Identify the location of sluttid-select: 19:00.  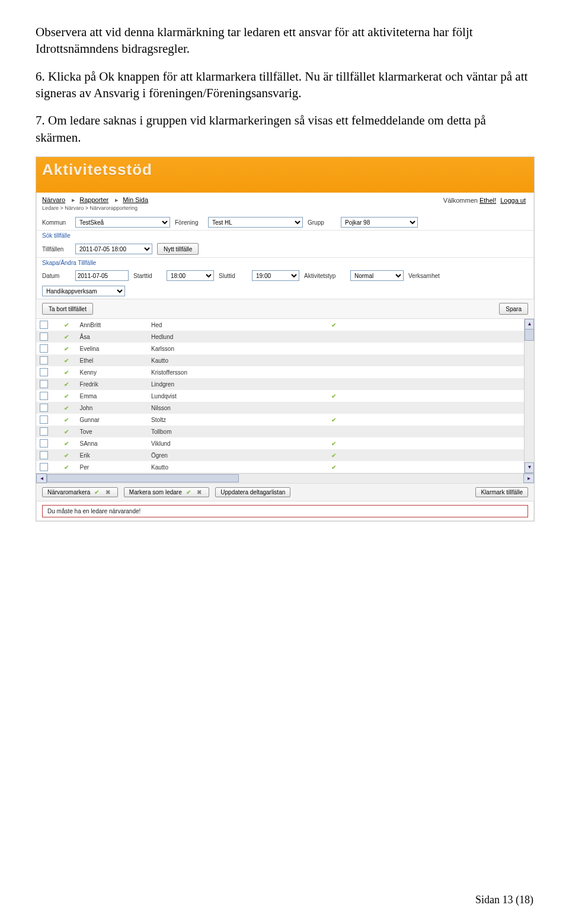
(276, 276).